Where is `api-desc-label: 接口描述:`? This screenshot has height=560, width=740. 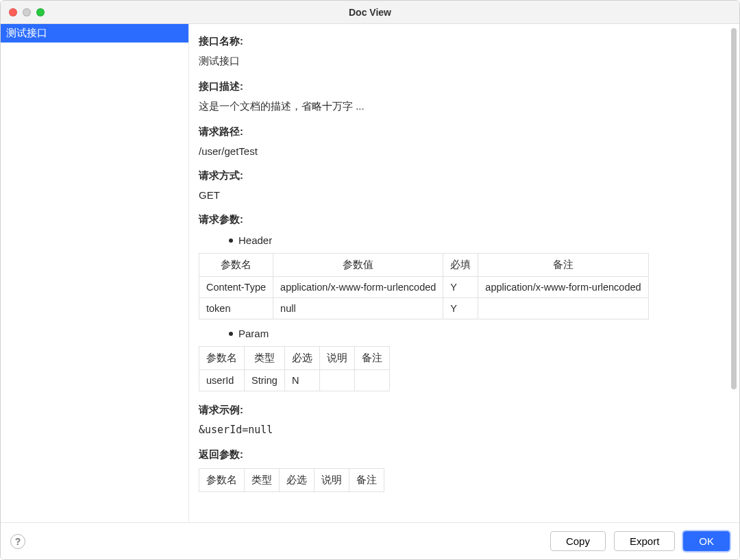 api-desc-label: 接口描述: is located at coordinates (459, 86).